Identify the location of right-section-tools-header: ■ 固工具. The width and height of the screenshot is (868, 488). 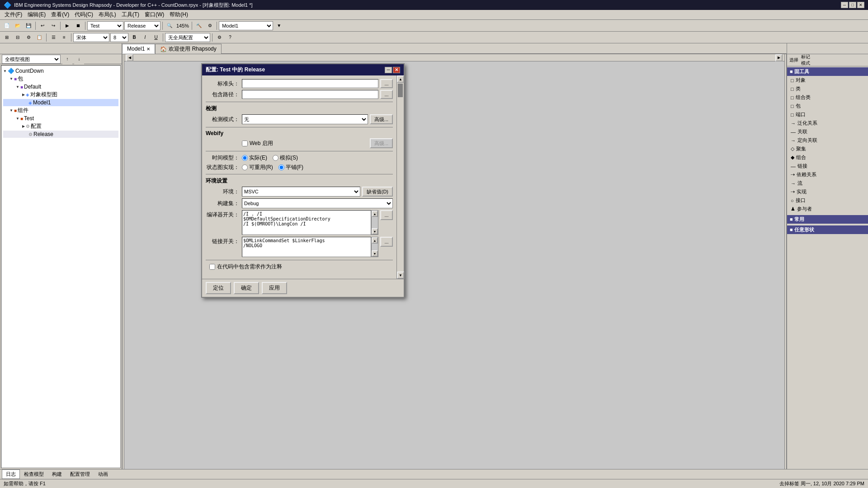
(827, 71).